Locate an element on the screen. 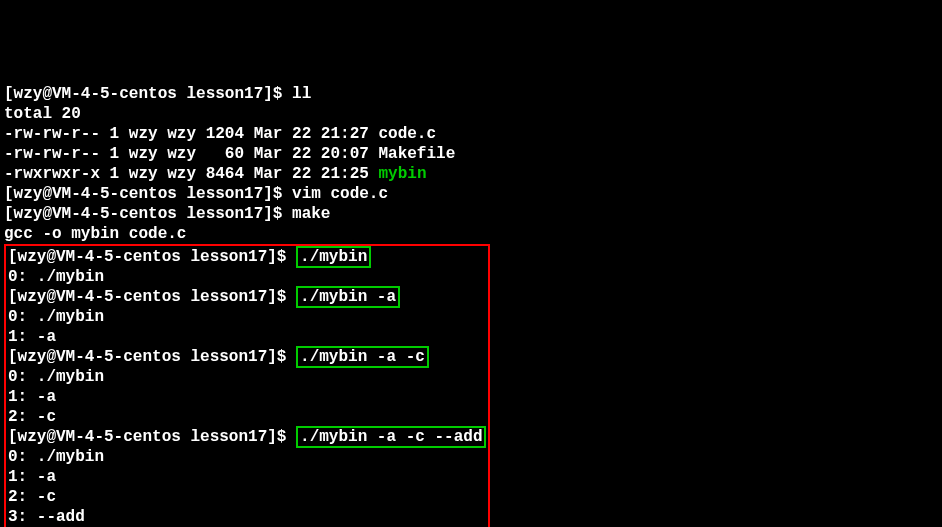 Image resolution: width=942 pixels, height=527 pixels. command-output: 0: ./mybin is located at coordinates (56, 277).